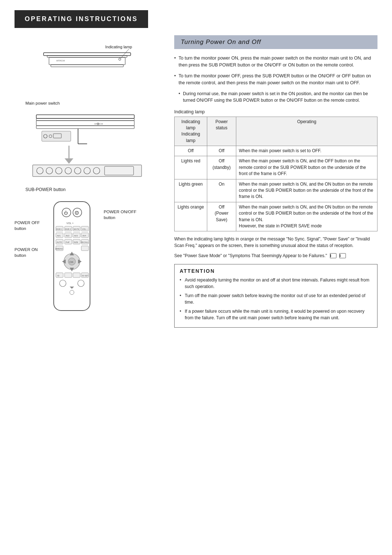 Image resolution: width=392 pixels, height=555 pixels. Describe the element at coordinates (76, 242) in the screenshot. I see `svg-text: SIZE` at that location.